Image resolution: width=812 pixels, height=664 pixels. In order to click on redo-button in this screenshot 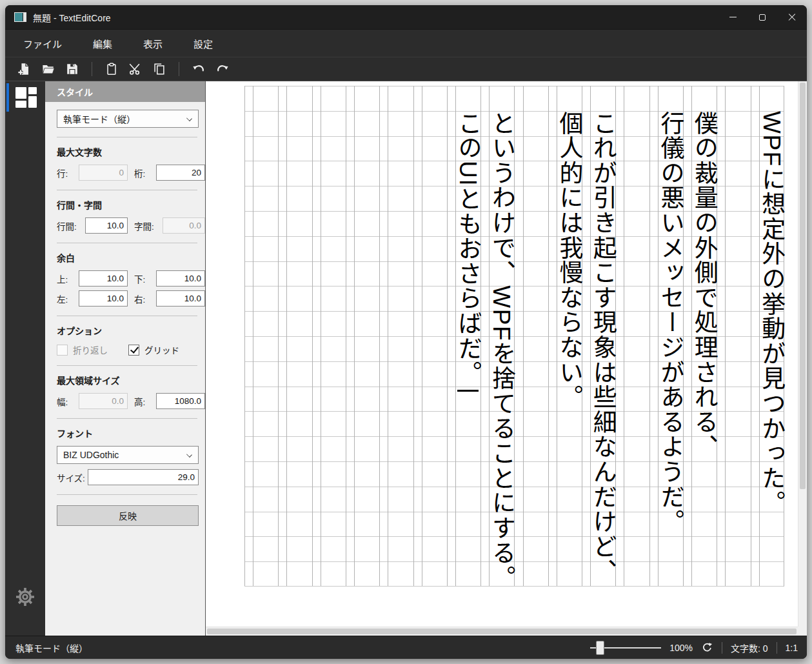, I will do `click(223, 69)`.